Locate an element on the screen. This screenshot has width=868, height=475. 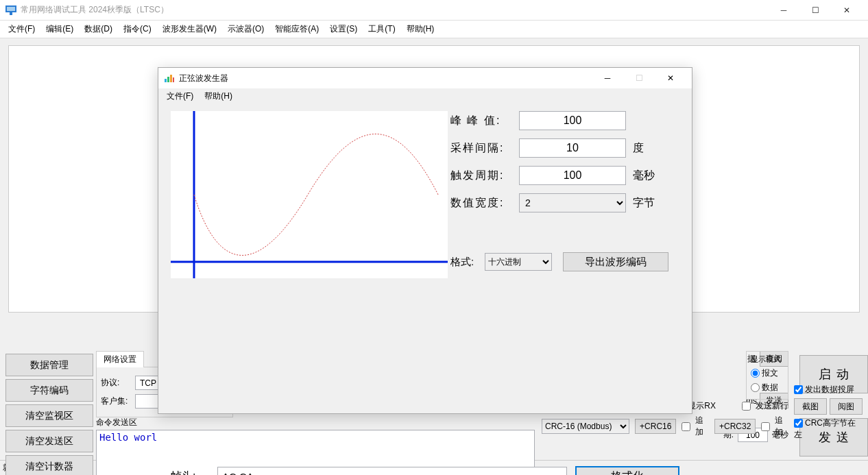
fmt-label: 格式: is located at coordinates (462, 262).